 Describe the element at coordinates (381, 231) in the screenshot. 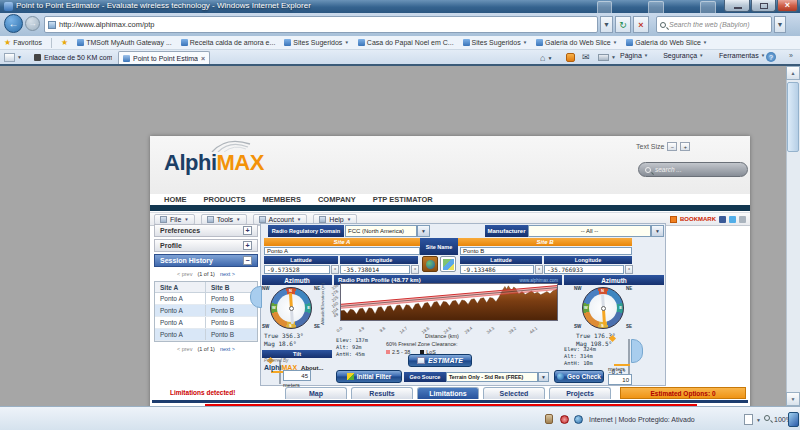

I see `regulatory-domain-select: FCC (North America)` at that location.